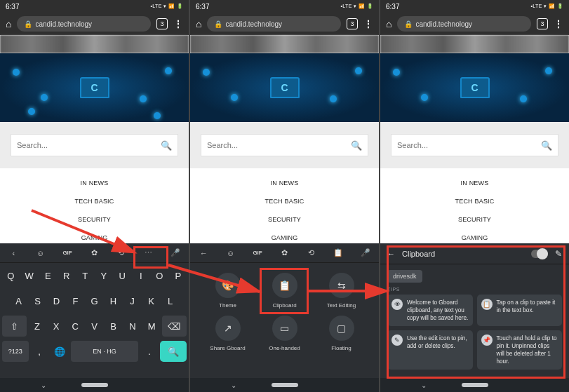 The image size is (569, 392). I want to click on more-icon: ⋯, so click(148, 252).